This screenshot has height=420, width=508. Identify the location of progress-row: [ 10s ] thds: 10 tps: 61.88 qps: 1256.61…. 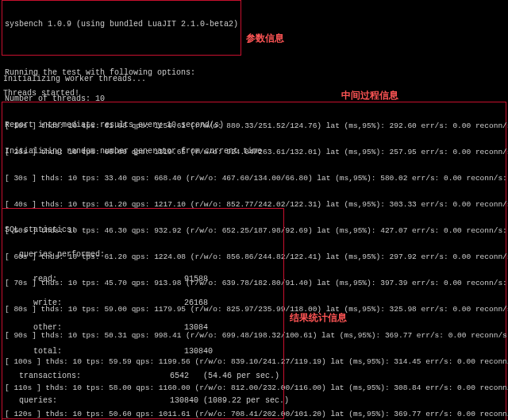
(254, 125).